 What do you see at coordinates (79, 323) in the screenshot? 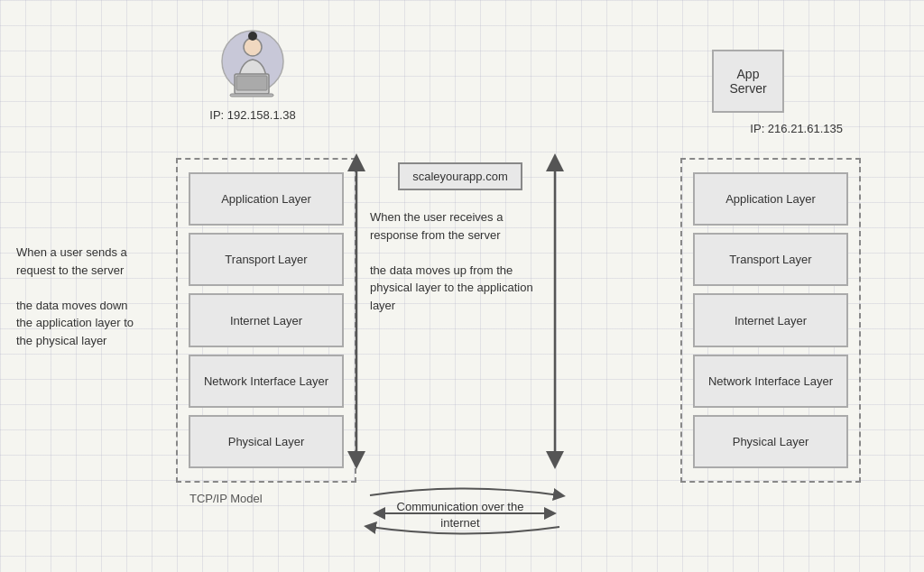
I see `left-desc-2: the data moves down the application laye…` at bounding box center [79, 323].